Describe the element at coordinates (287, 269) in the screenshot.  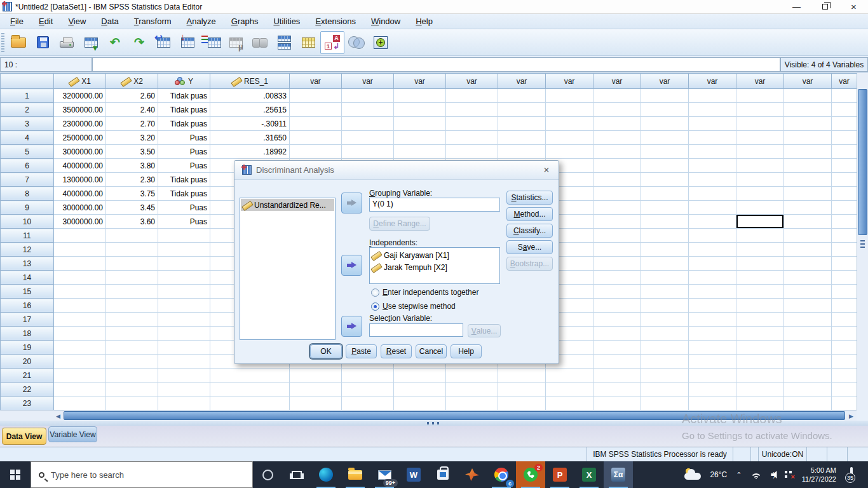
I see `source-variable-list: Unstandardized Re...` at that location.